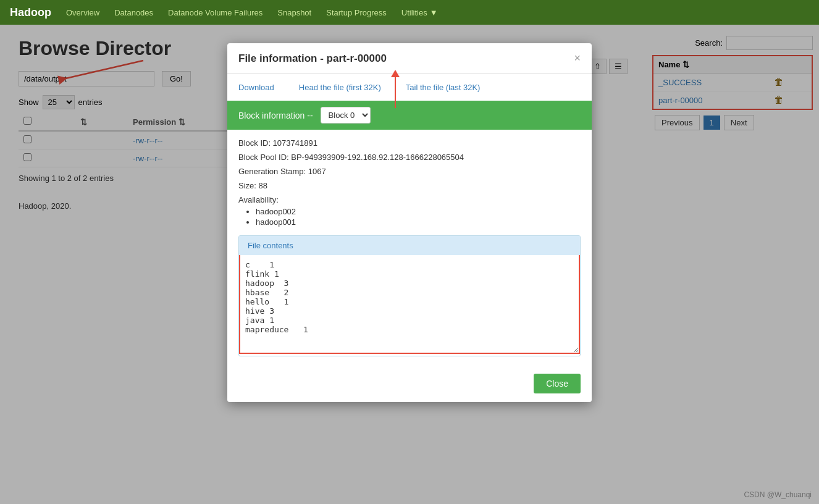 The image size is (819, 504). Describe the element at coordinates (443, 88) in the screenshot. I see `tail-file-link: Tail the file (last 32K)` at that location.